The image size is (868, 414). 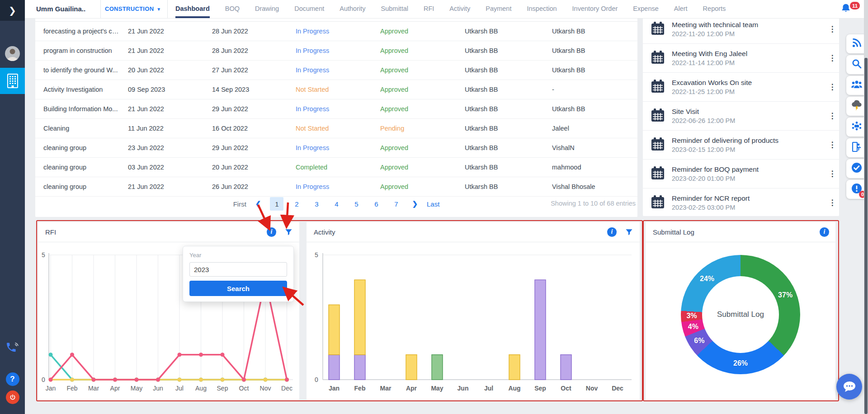 I want to click on meeting-icon, so click(x=857, y=127).